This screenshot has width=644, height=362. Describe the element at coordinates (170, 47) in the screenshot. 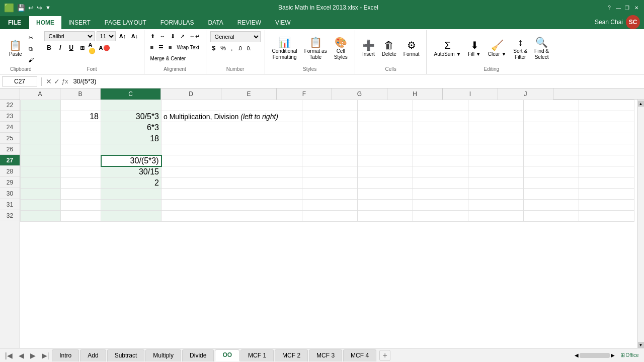

I see `align-right-button: ≡` at that location.